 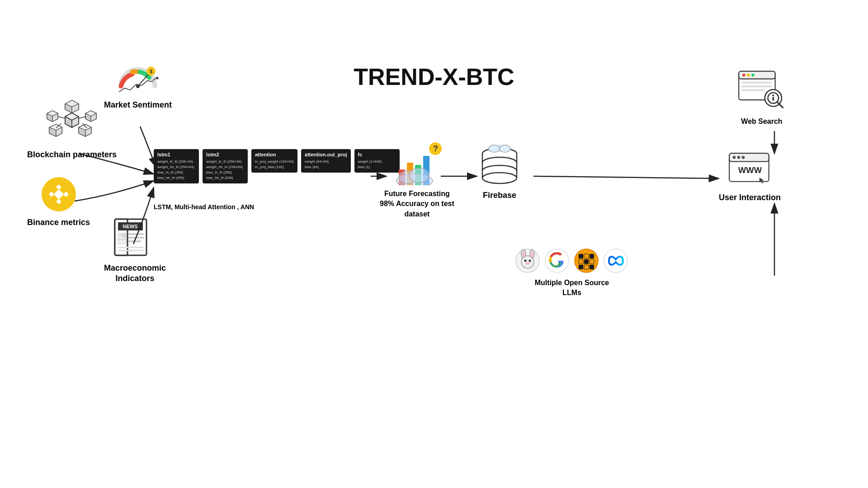 I want to click on blockchain-icon, so click(x=72, y=122).